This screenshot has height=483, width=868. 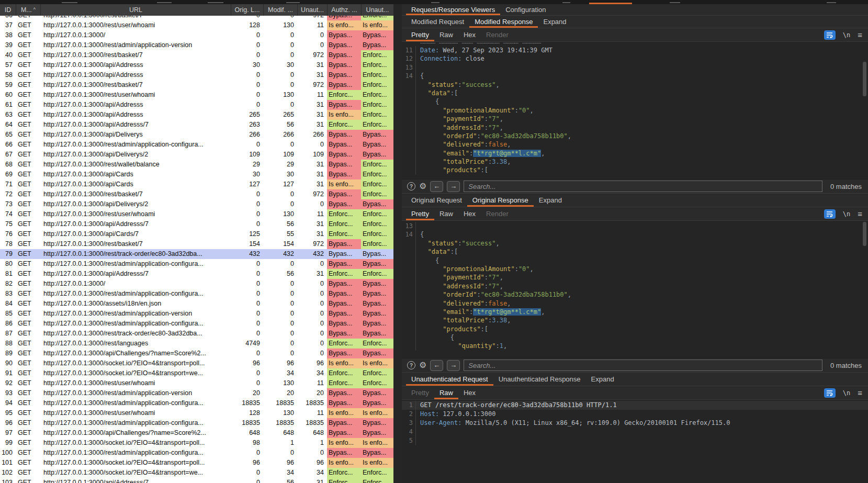 What do you see at coordinates (344, 10) in the screenshot?
I see `column-header-authz: Authz. ...` at bounding box center [344, 10].